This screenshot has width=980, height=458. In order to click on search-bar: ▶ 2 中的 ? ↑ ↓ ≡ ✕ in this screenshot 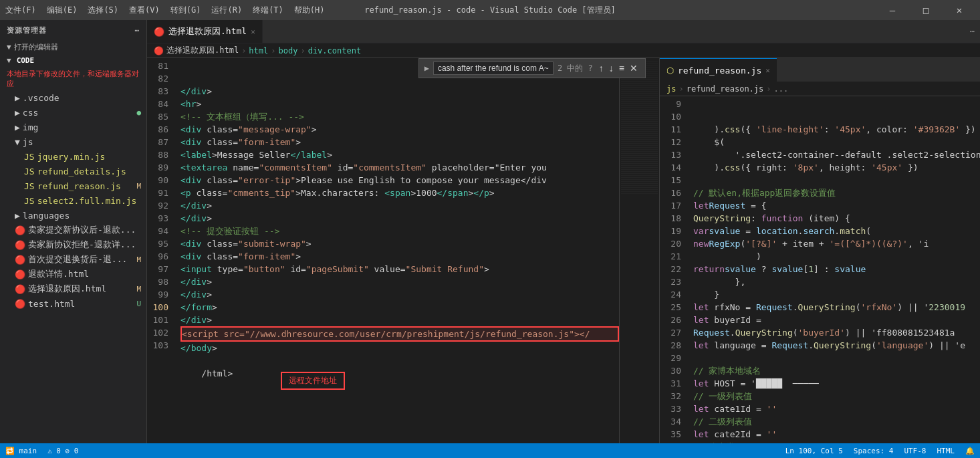, I will do `click(532, 68)`.